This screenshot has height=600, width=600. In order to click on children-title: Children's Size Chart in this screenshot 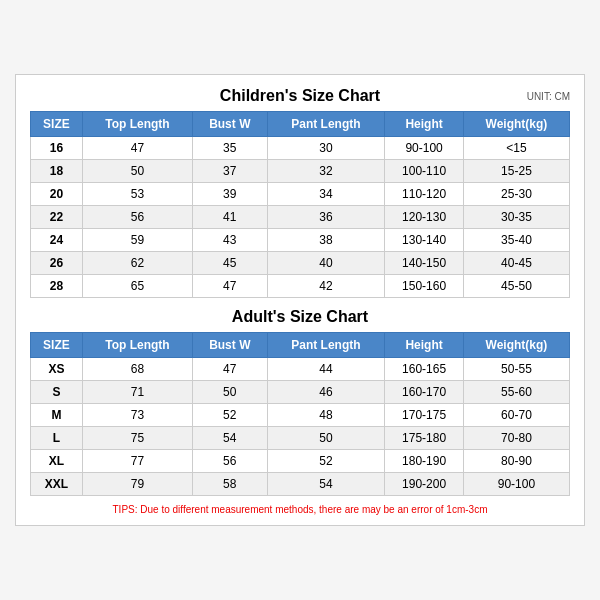, I will do `click(300, 96)`.